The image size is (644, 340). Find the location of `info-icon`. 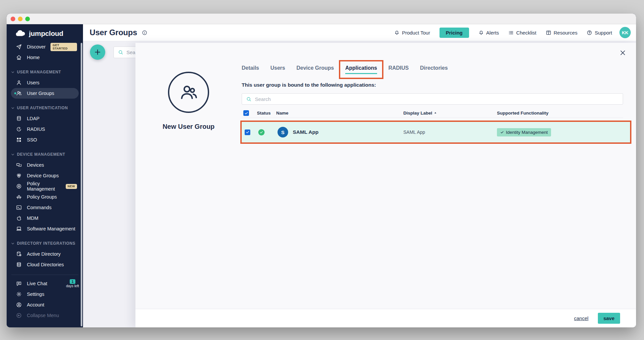

info-icon is located at coordinates (145, 33).